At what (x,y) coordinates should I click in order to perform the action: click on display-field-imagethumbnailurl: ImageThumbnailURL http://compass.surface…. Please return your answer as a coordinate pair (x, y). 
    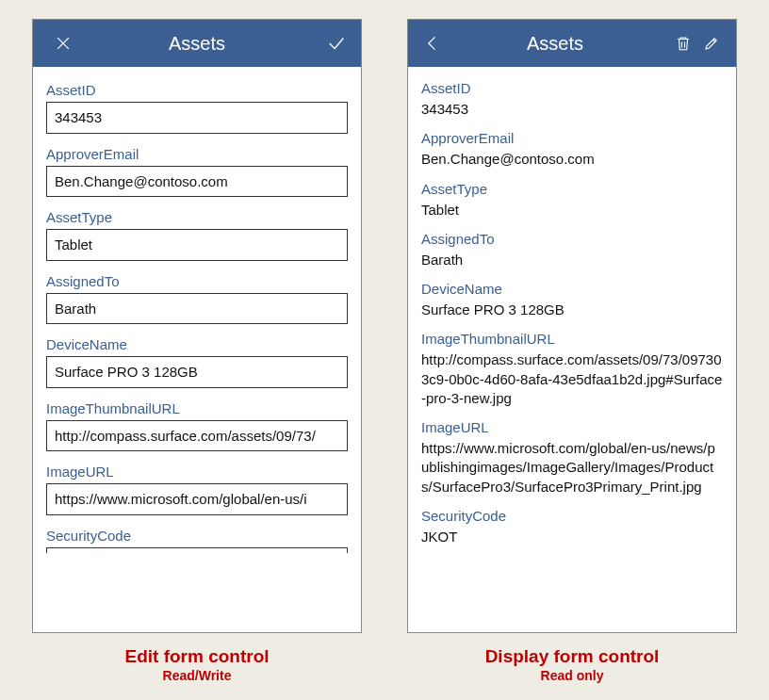
    Looking at the image, I should click on (572, 369).